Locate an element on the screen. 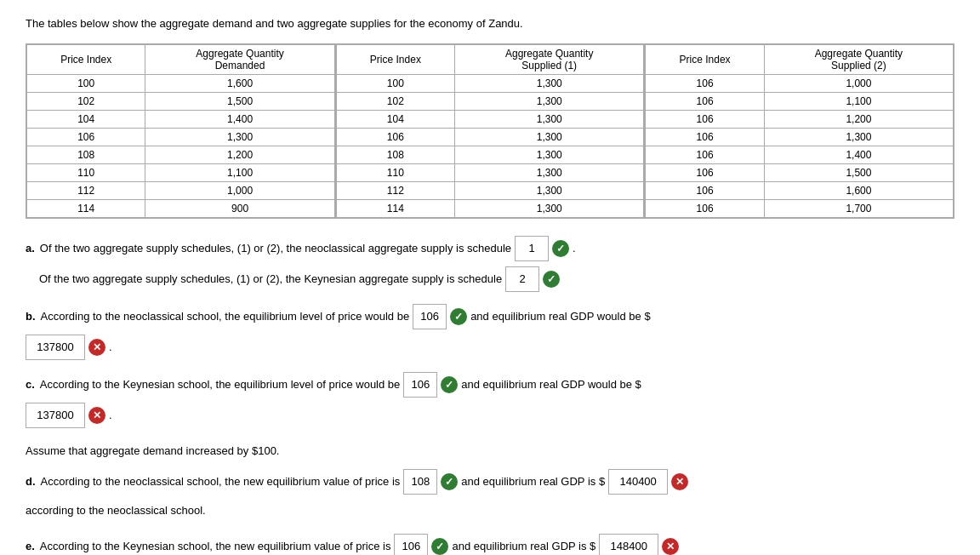 The height and width of the screenshot is (555, 980). qa-e-answer2: 148400 is located at coordinates (629, 545).